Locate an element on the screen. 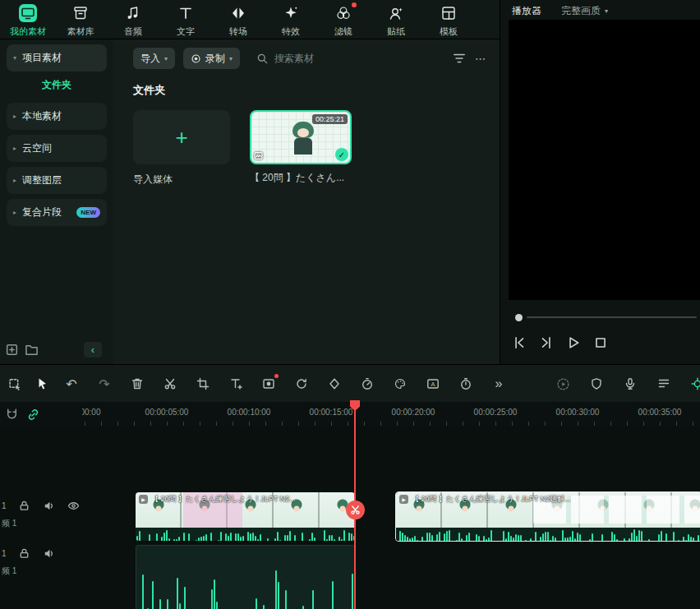 The width and height of the screenshot is (700, 609). crop-button is located at coordinates (203, 384).